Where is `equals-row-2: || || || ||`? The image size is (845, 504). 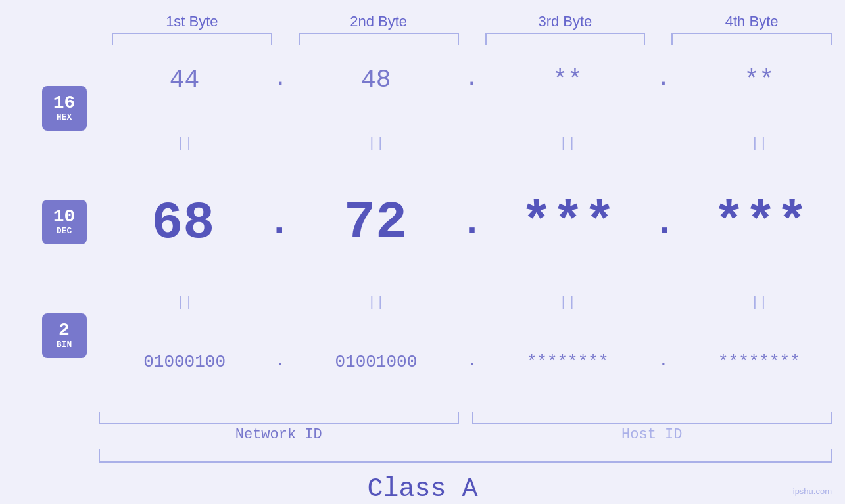 equals-row-2: || || || || is located at coordinates (472, 302).